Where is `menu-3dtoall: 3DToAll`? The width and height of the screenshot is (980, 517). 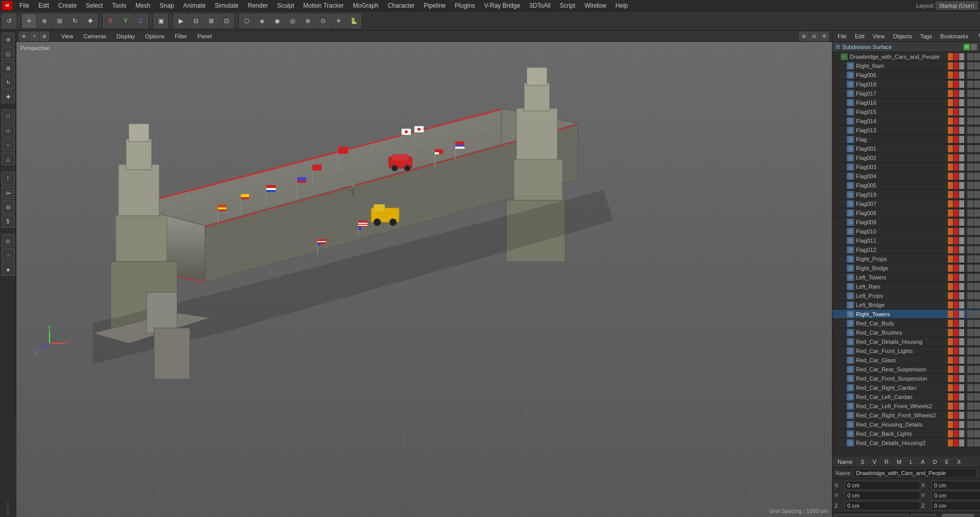 menu-3dtoall: 3DToAll is located at coordinates (540, 6).